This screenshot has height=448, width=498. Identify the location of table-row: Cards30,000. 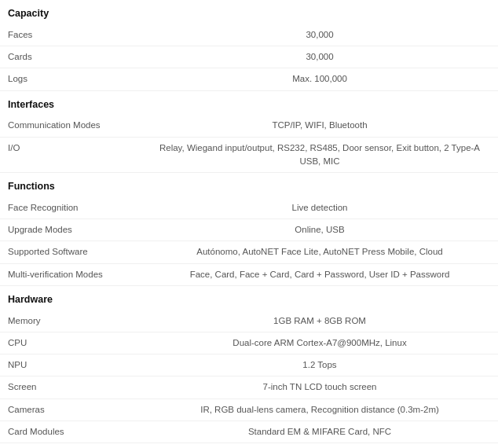
(249, 57).